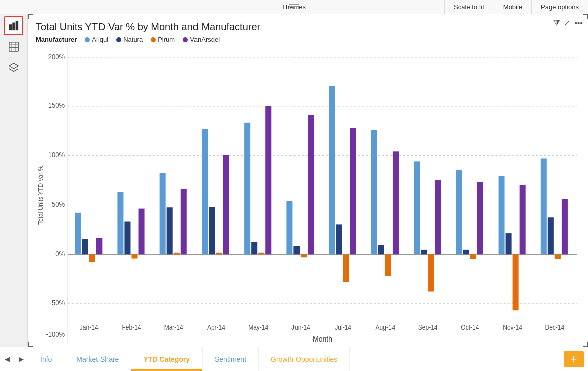  What do you see at coordinates (557, 23) in the screenshot?
I see `filter-icon: ⧩` at bounding box center [557, 23].